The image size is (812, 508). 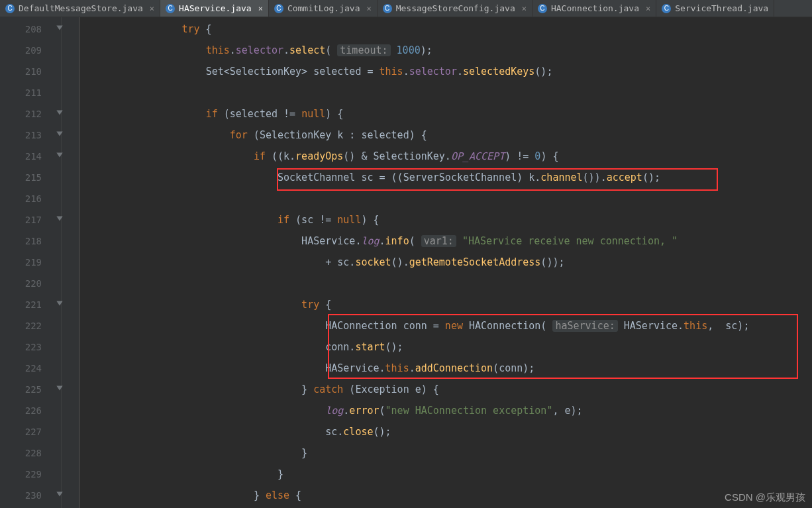 What do you see at coordinates (25, 29) in the screenshot?
I see `line-number: 208` at bounding box center [25, 29].